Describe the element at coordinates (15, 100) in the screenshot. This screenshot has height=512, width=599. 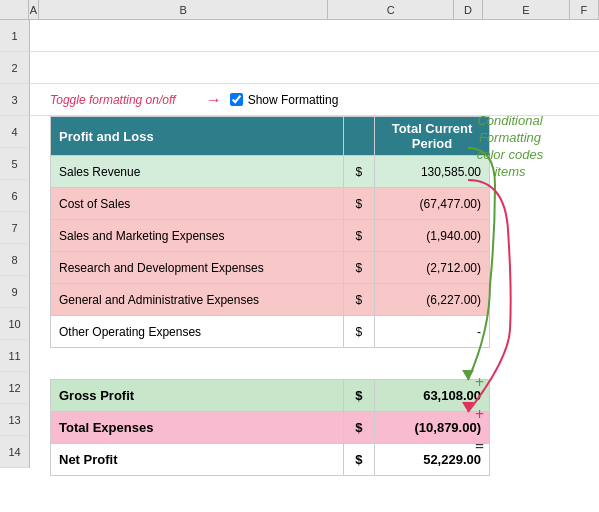
I see `row-num-3: 3` at that location.